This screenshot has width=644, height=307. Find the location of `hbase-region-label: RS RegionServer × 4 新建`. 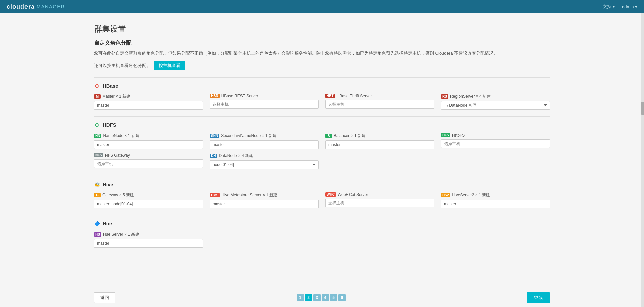

hbase-region-label: RS RegionServer × 4 新建 is located at coordinates (496, 97).